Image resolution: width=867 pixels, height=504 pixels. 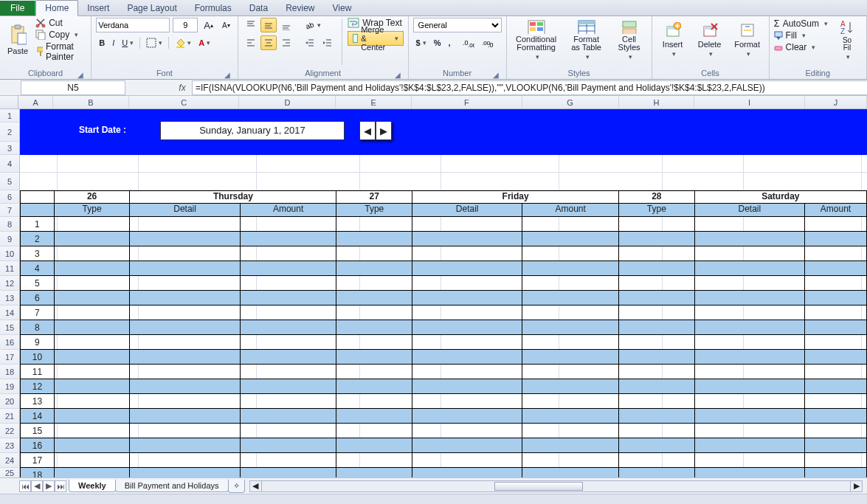 I want to click on alignment-launcher: ◢, so click(x=398, y=75).